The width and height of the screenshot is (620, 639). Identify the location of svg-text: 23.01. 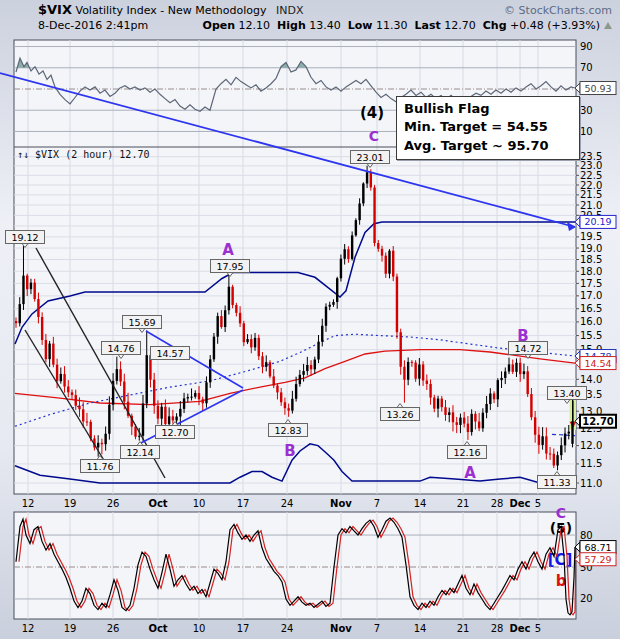
(370, 158).